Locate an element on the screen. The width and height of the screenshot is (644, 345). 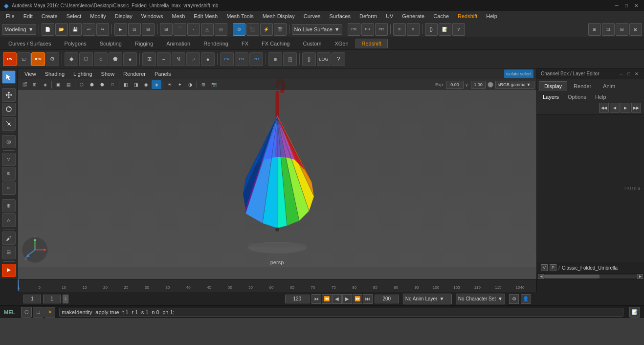
camera-tool-button is located at coordinates (9, 270).